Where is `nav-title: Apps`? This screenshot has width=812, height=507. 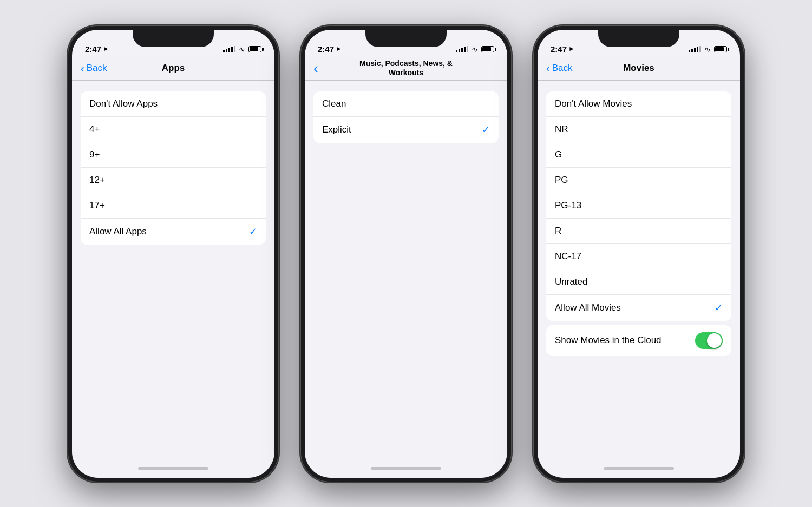
nav-title: Apps is located at coordinates (173, 68).